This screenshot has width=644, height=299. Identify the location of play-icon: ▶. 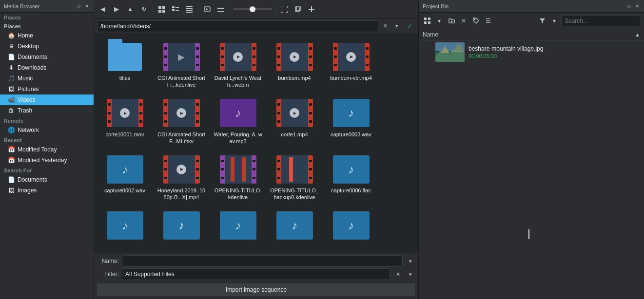
(238, 57).